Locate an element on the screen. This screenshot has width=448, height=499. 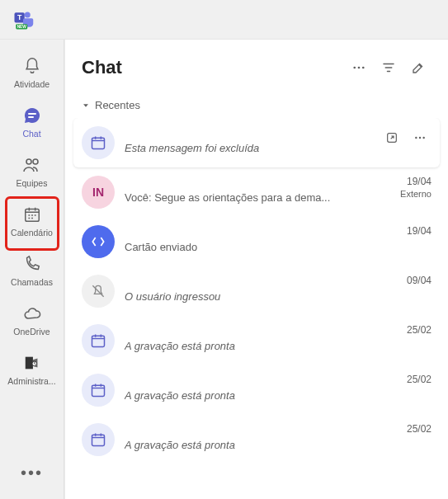
chat-preview: Cartão enviado is located at coordinates (261, 247).